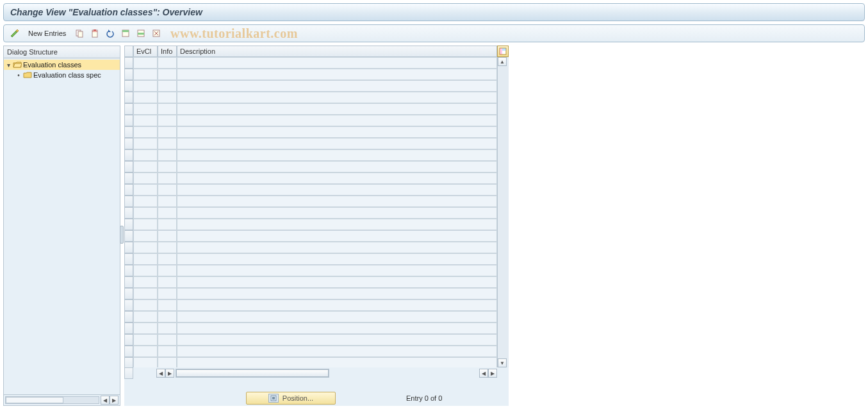 This screenshot has width=868, height=411. I want to click on tree-scroll-right-icon: ▶, so click(114, 400).